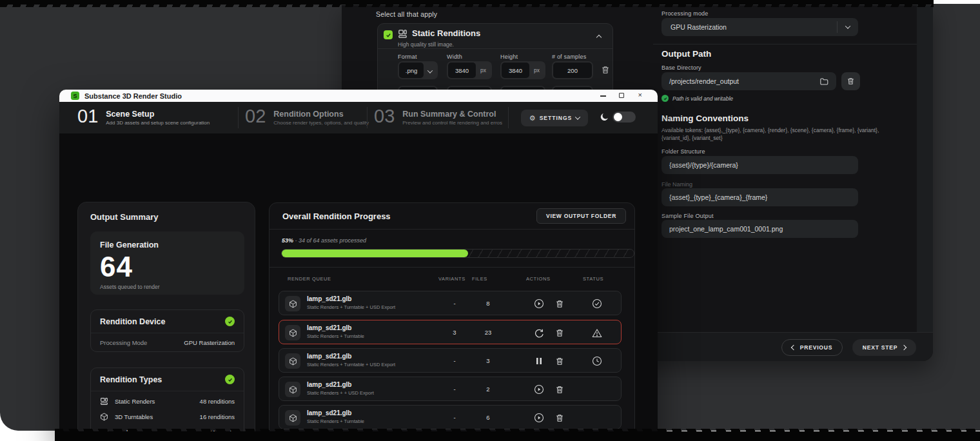 The width and height of the screenshot is (980, 441). Describe the element at coordinates (582, 216) in the screenshot. I see `view-output-folder-button: VIEW OUTPUT FOLDER` at that location.